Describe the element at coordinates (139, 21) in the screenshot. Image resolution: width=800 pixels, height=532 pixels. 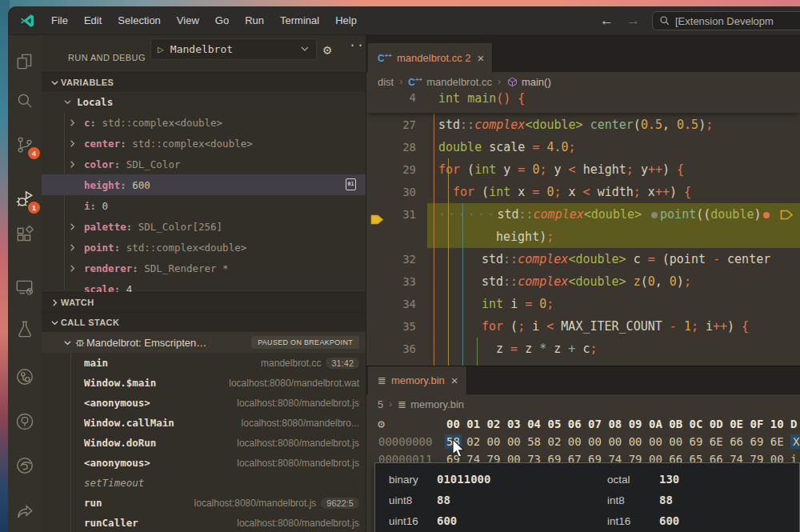
I see `menu-selection: Selection` at that location.